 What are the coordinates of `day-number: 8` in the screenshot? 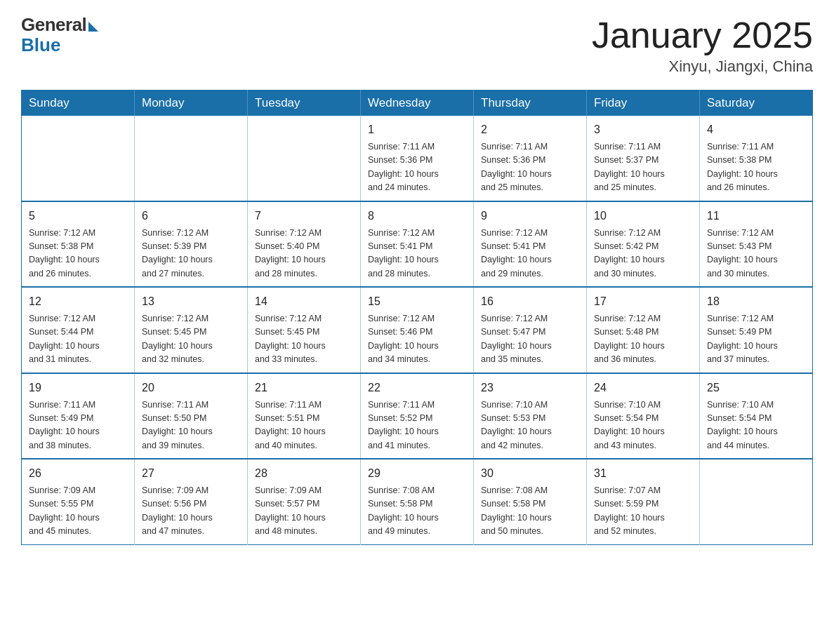 It's located at (417, 216).